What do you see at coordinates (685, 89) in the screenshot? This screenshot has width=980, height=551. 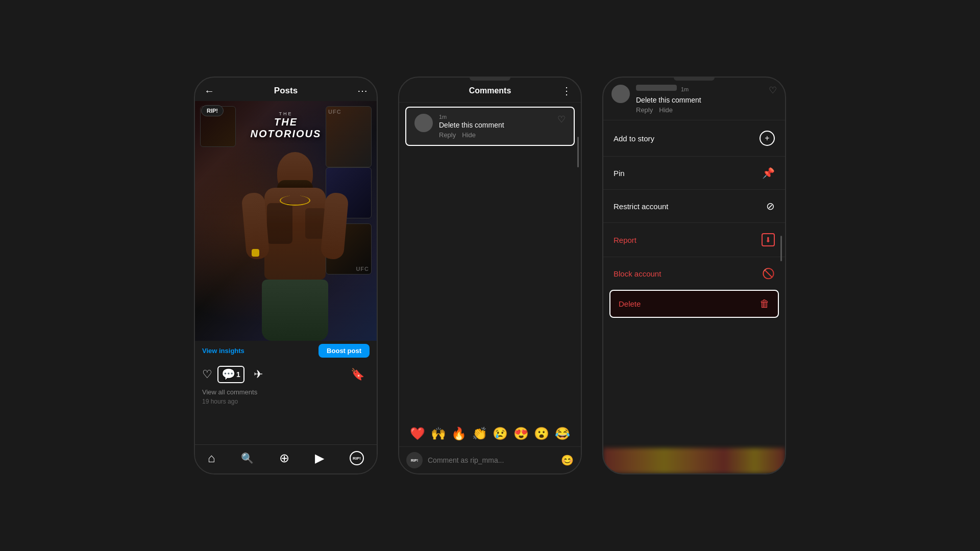 I see `phone3-comment-time: 1m` at bounding box center [685, 89].